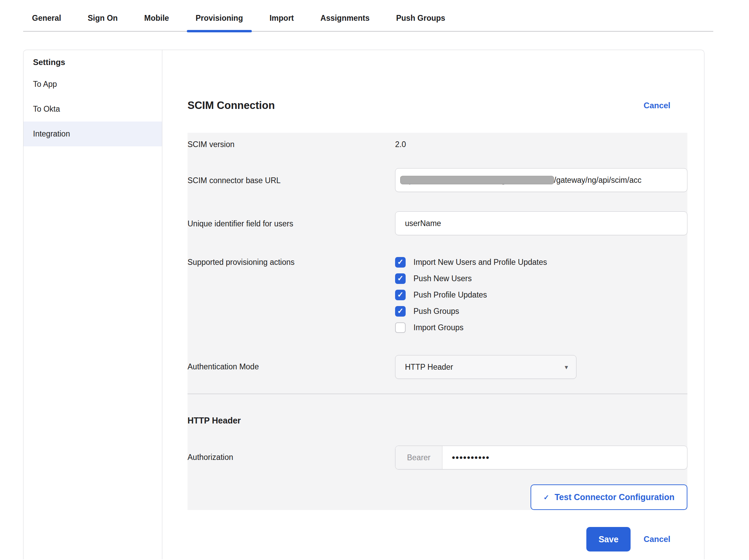 The image size is (749, 560). What do you see at coordinates (541, 458) in the screenshot?
I see `authorization-input-group: Bearer ••••••••••` at bounding box center [541, 458].